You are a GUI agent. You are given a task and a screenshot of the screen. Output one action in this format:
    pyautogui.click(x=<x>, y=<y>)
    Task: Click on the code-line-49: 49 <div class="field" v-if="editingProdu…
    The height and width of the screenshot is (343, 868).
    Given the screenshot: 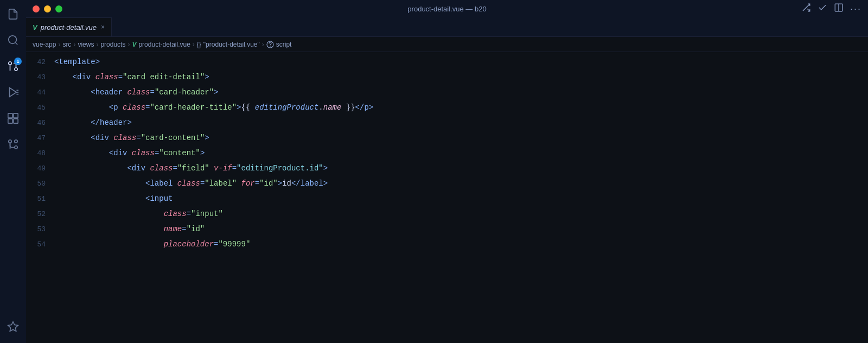 What is the action you would take?
    pyautogui.click(x=447, y=168)
    